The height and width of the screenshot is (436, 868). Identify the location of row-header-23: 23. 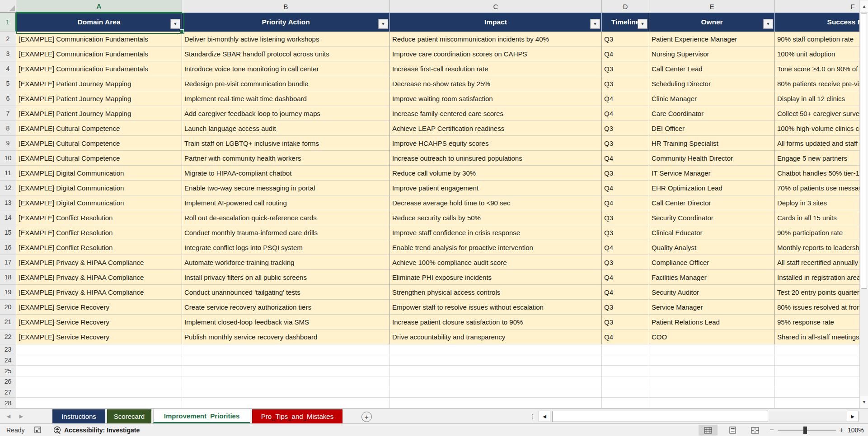
(8, 350).